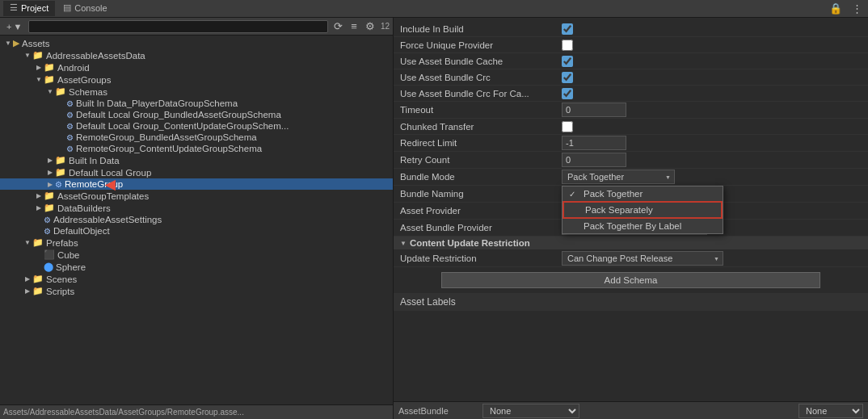 Image resolution: width=868 pixels, height=419 pixels. Describe the element at coordinates (231, 92) in the screenshot. I see `tree-label-schemas: Schemas` at that location.